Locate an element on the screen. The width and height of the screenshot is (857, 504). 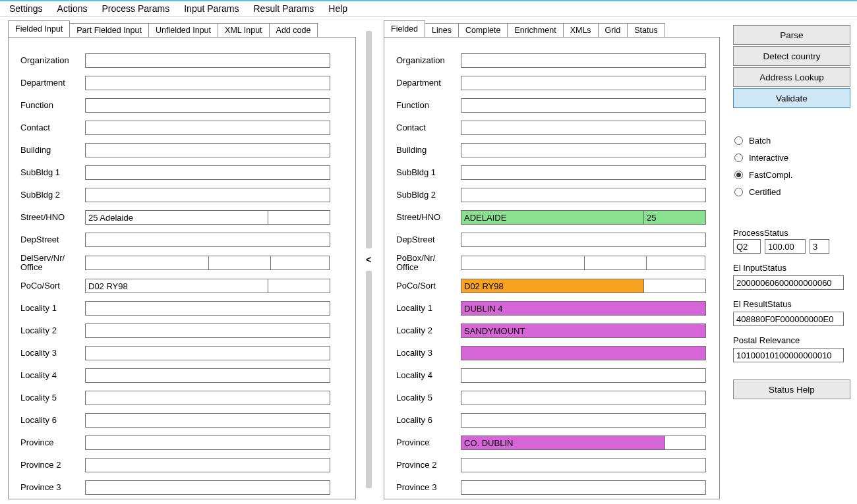
in-poco-sort is located at coordinates (299, 286).